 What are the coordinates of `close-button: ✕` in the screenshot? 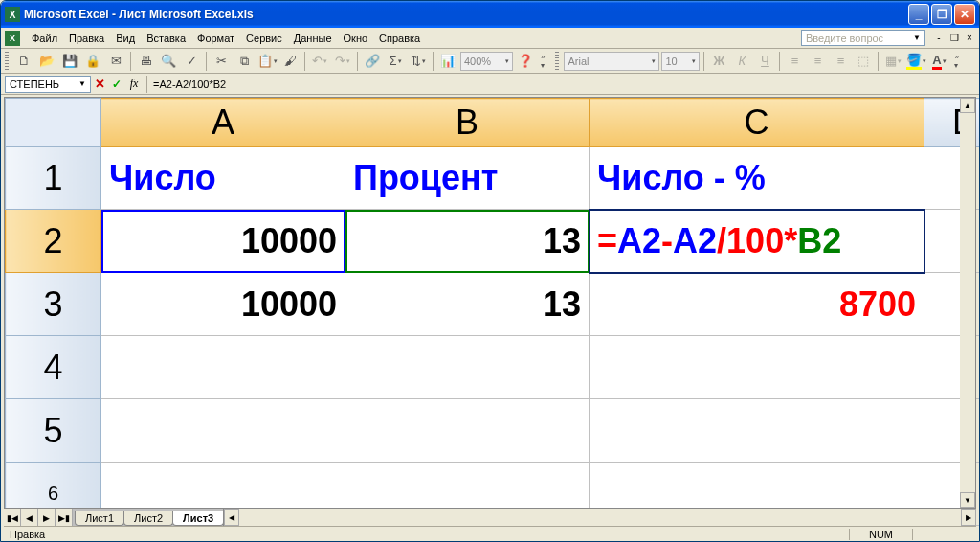 It's located at (965, 14).